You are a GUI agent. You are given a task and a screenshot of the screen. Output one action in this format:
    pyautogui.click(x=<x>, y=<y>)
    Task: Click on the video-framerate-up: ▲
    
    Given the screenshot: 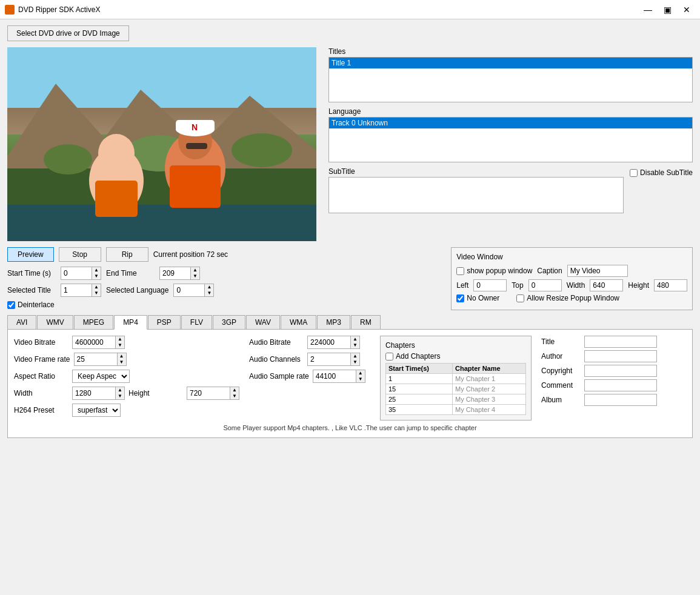 What is the action you would take?
    pyautogui.click(x=122, y=356)
    